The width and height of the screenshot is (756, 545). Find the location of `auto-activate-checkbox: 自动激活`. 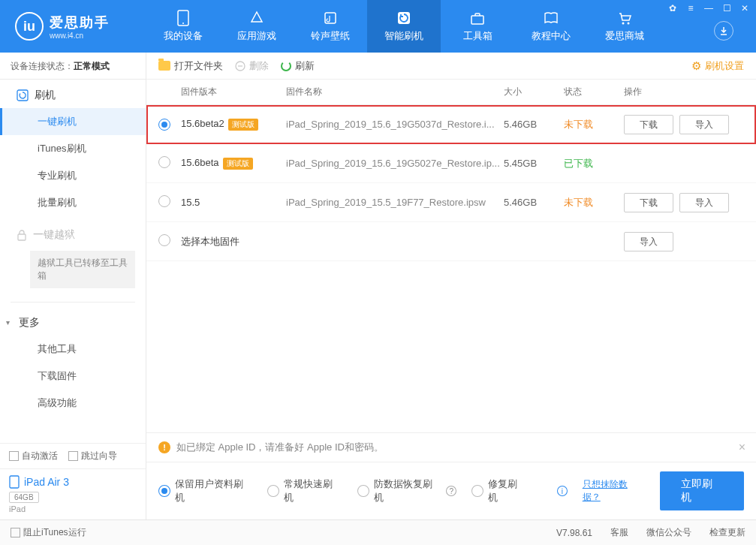

auto-activate-checkbox: 自动激活 is located at coordinates (33, 456).